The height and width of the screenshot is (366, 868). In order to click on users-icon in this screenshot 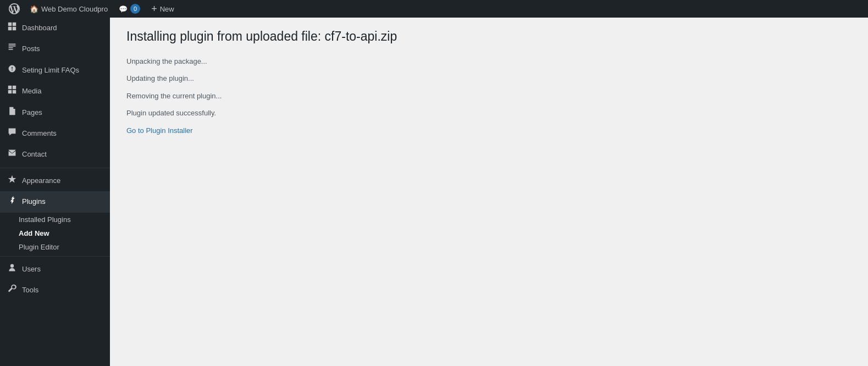, I will do `click(12, 269)`.